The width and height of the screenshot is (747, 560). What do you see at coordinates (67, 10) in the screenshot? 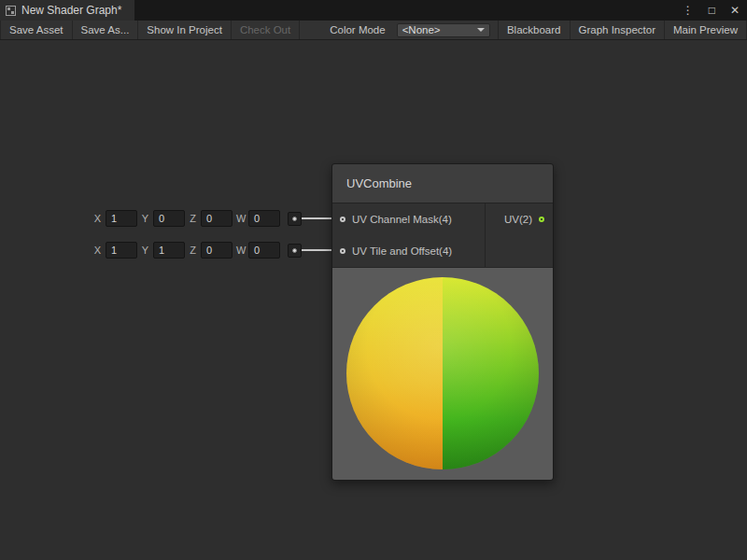
I see `tab-new-shader-graph: New Shader Graph*` at bounding box center [67, 10].